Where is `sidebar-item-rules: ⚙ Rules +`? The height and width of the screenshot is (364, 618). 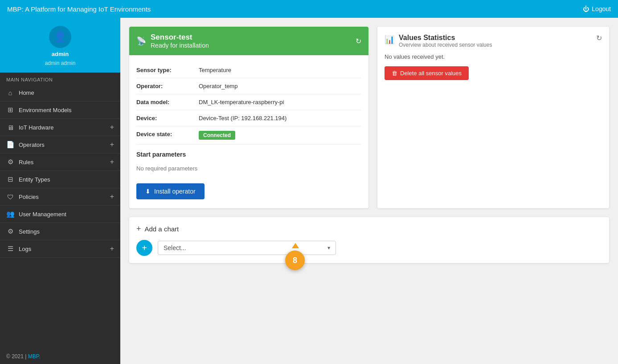 sidebar-item-rules: ⚙ Rules + is located at coordinates (60, 162).